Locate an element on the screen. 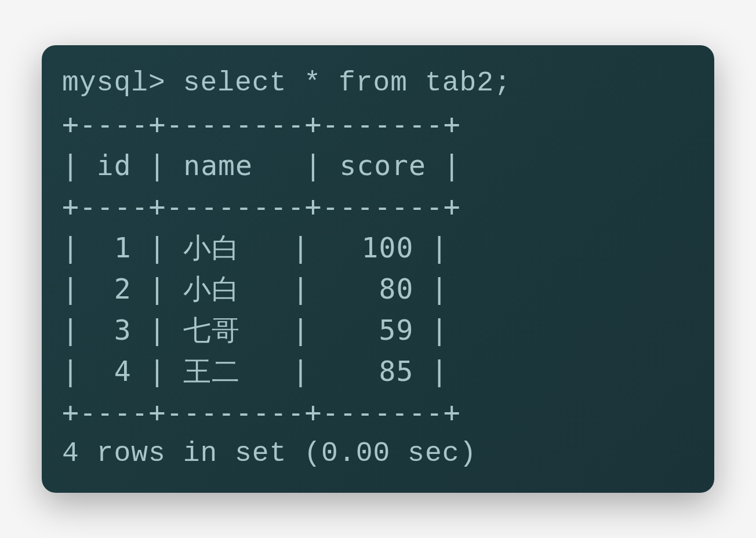 The height and width of the screenshot is (538, 756). table-header-row: | id | name | score | is located at coordinates (378, 166).